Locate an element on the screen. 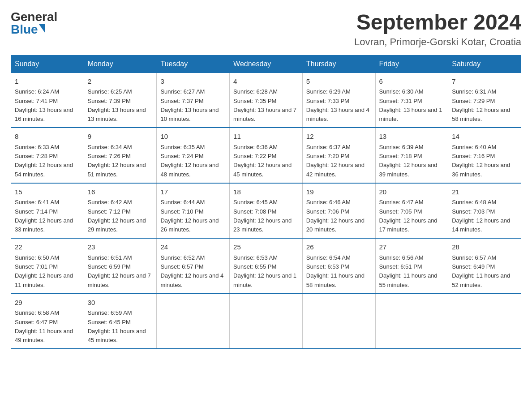 The image size is (532, 411). day-info: Sunrise: 6:28 AMSunset: 7:35 PMDaylight:… is located at coordinates (265, 105).